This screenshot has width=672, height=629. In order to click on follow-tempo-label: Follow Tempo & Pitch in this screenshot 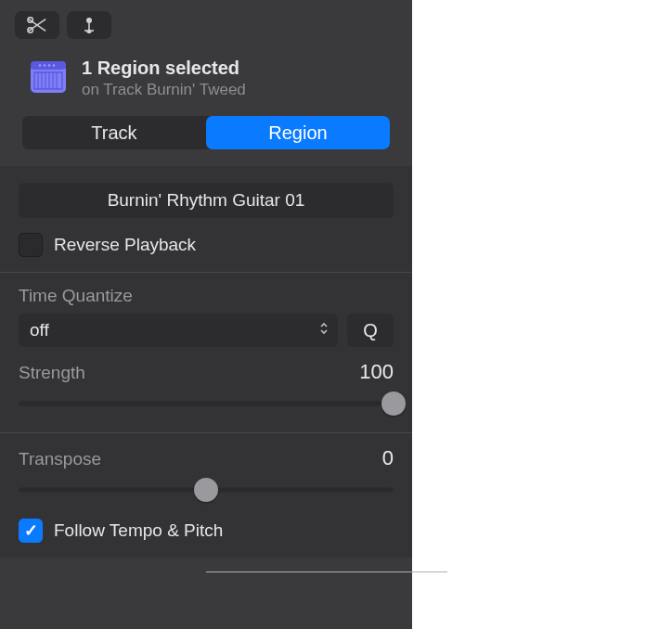, I will do `click(138, 531)`.